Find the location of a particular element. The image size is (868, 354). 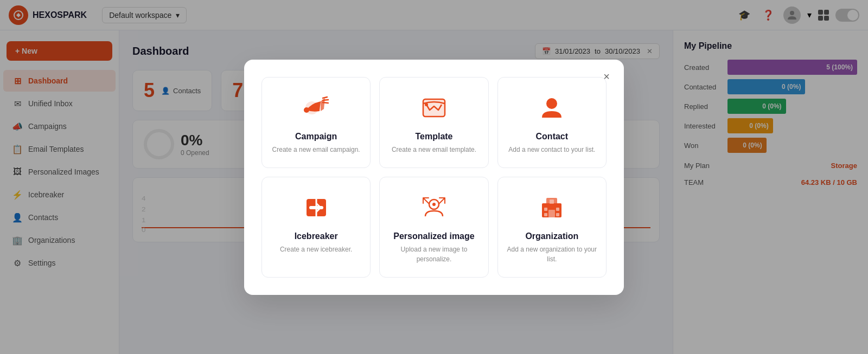

contact-card-desc: Add a new contact to your list. is located at coordinates (552, 150).